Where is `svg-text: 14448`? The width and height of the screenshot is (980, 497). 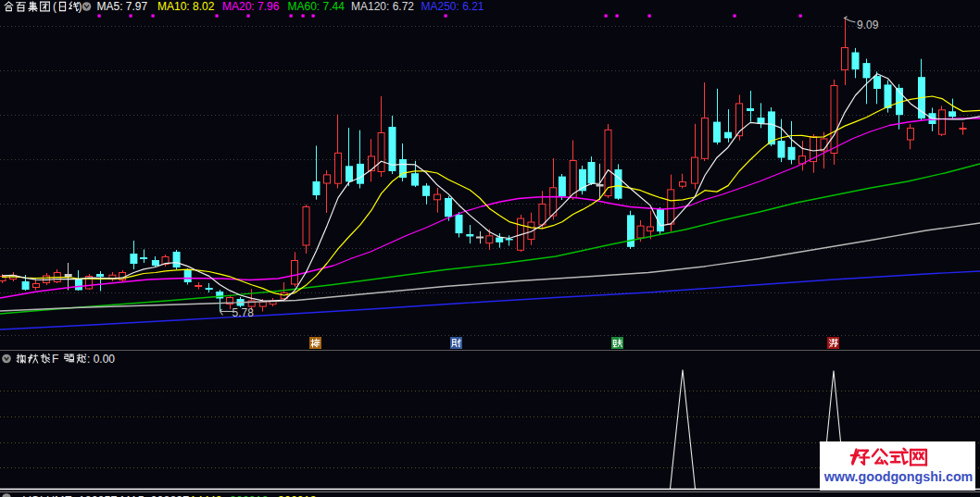 svg-text: 14448 is located at coordinates (206, 496).